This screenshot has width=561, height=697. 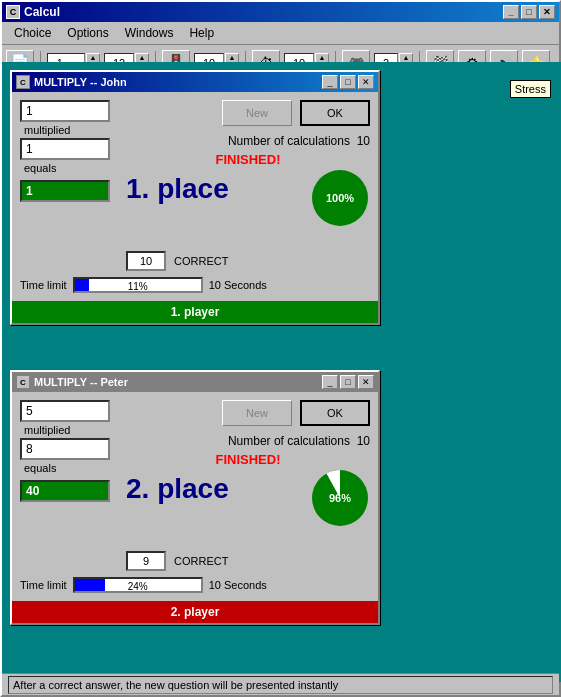 I want to click on player2-place-text: 2. place, so click(x=178, y=489).